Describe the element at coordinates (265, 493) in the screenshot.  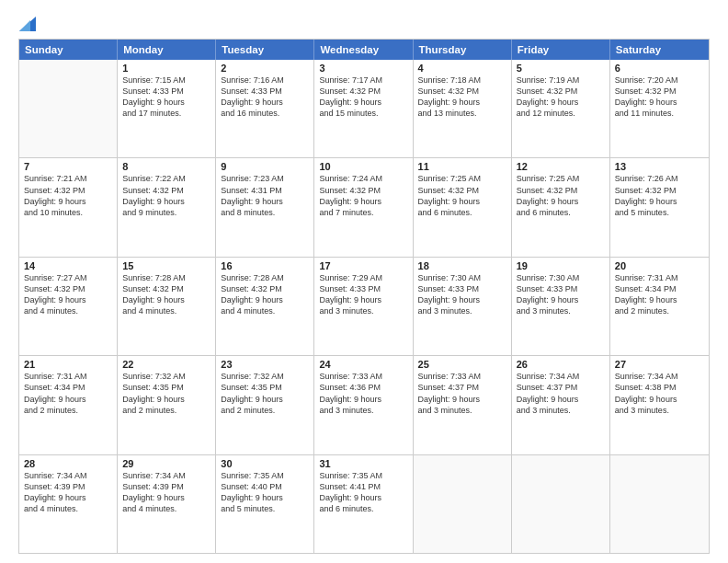
I see `day-info: Sunrise: 7:35 AMSunset: 4:40 PMDaylight:…` at that location.